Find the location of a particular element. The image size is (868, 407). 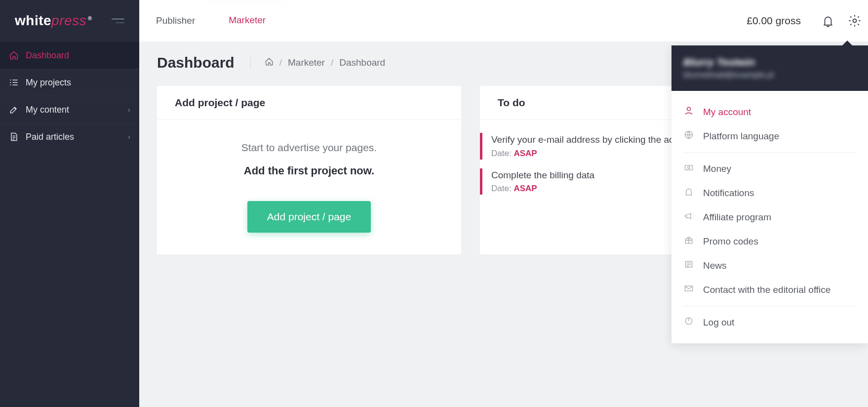

sidebar-item-label: Paid articles is located at coordinates (50, 137).